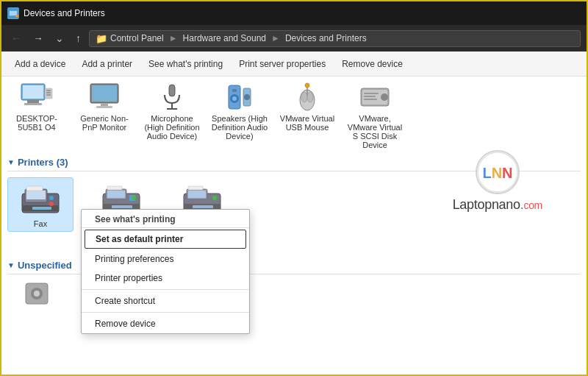 The image size is (588, 376). I want to click on breadcrumb-control-panel: Control Panel, so click(137, 38).